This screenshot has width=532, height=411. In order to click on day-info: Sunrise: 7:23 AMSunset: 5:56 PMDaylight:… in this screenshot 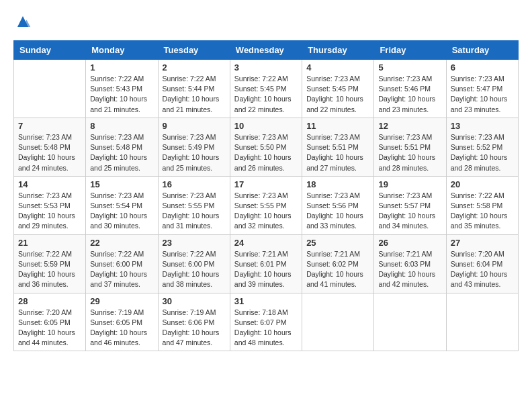, I will do `click(338, 211)`.